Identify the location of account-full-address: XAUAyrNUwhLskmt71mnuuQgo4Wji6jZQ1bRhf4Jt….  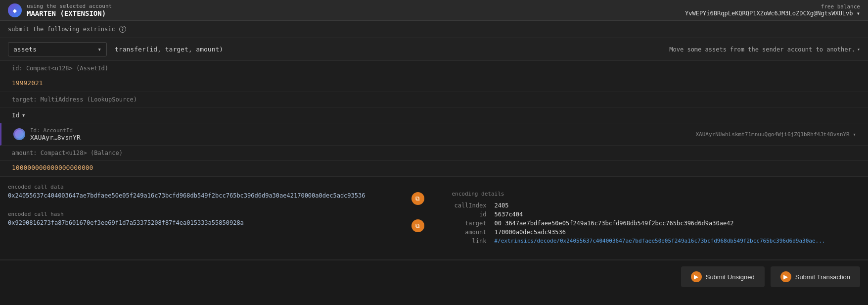
(776, 135).